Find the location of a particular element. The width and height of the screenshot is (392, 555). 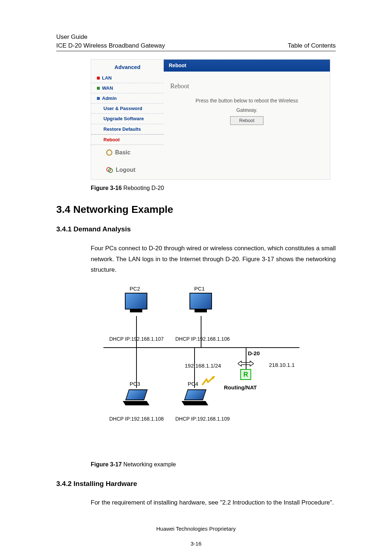

router-icon: R is located at coordinates (246, 374).